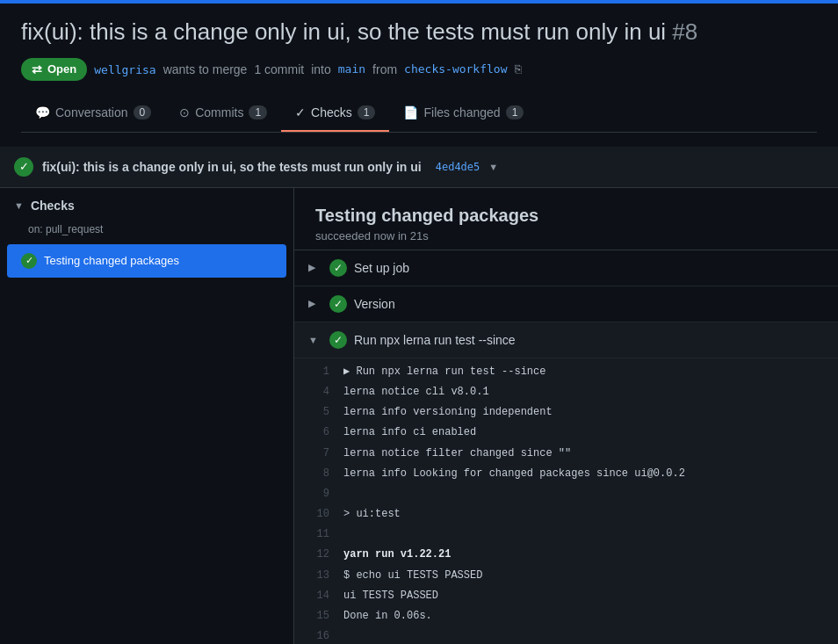 The image size is (838, 644). I want to click on pr-title: fix(ui): this is a change only in ui, so…, so click(419, 33).